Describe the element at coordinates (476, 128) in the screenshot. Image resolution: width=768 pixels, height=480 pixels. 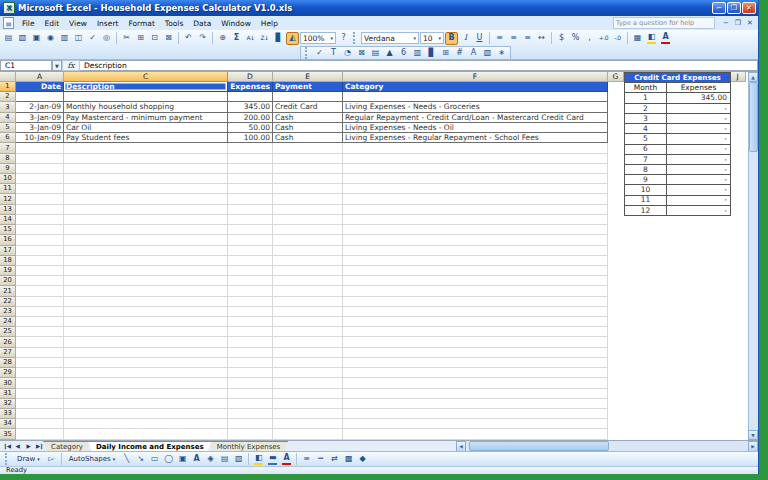
I see `cell-F5: Living Expenses - Needs - Oil` at that location.